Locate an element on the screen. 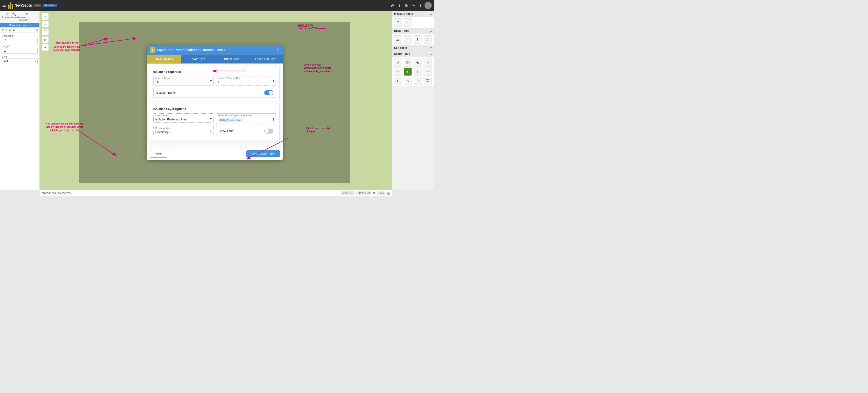 The width and height of the screenshot is (868, 393). info-icon: ℹ is located at coordinates (400, 5).